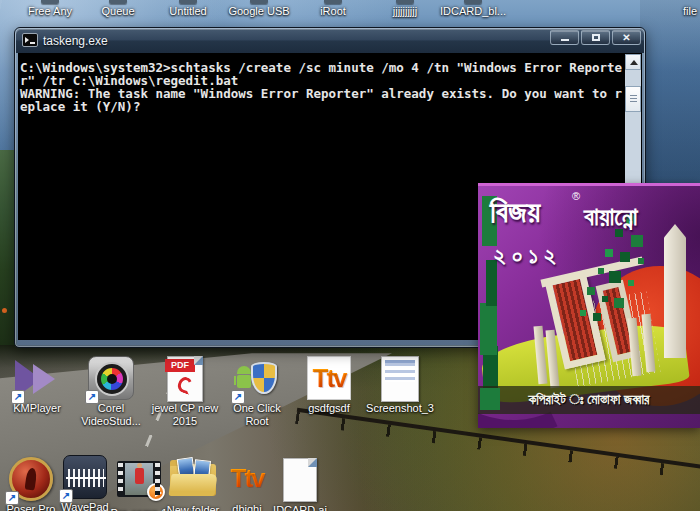 This screenshot has width=700, height=511. Describe the element at coordinates (611, 217) in the screenshot. I see `poster-brand-text2: বায়ান্নো` at that location.